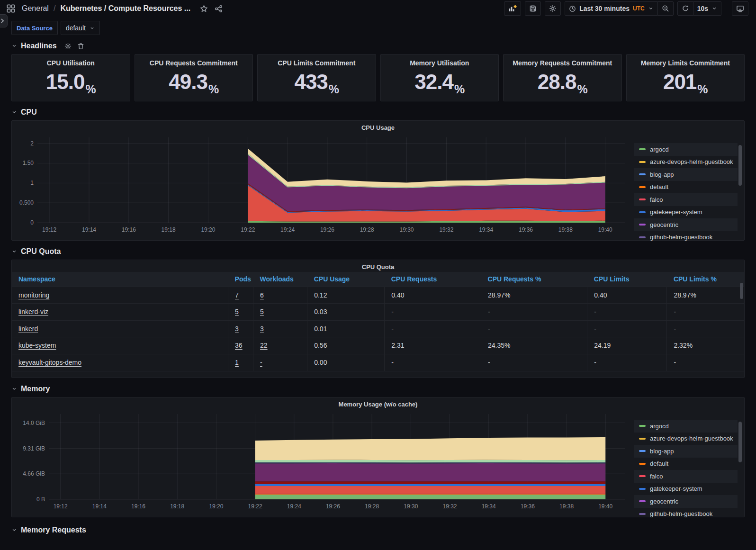 Image resolution: width=756 pixels, height=550 pixels. Describe the element at coordinates (378, 404) in the screenshot. I see `panel-title: Memory Usage (w/o cache)` at that location.